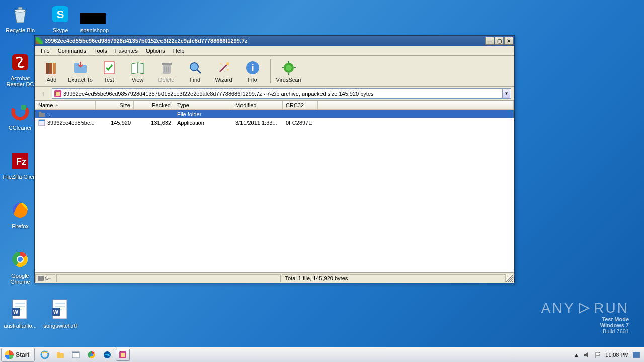 The image size is (644, 362). Describe the element at coordinates (506, 94) in the screenshot. I see `address-dropdown: ▼` at that location.